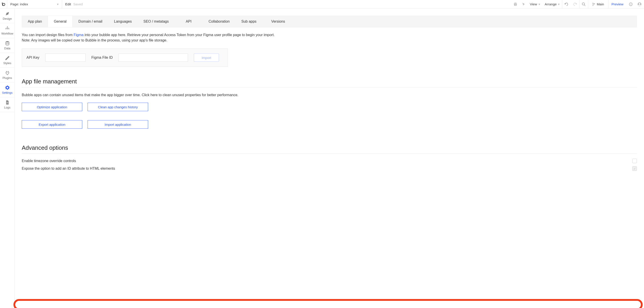 The image size is (644, 308). I want to click on search-button, so click(584, 4).